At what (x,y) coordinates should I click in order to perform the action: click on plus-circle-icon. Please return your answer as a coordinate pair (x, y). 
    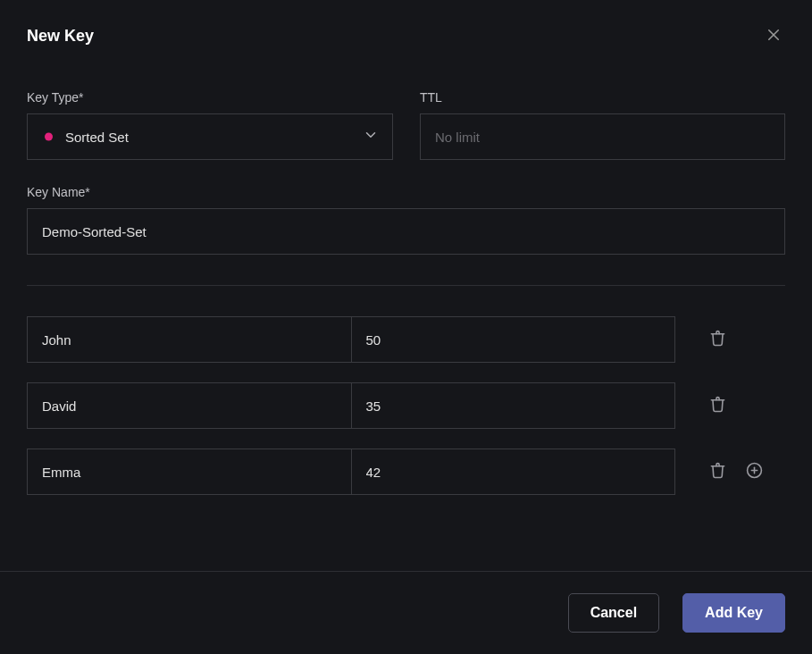
    Looking at the image, I should click on (754, 472).